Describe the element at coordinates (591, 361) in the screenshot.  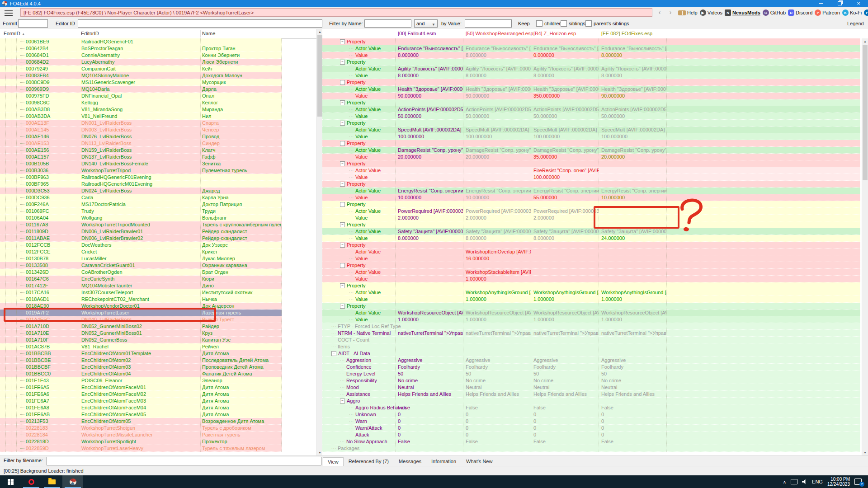
I see `compare-row-aggression: ···AggressionAggressiveAggressiveAggress…` at that location.